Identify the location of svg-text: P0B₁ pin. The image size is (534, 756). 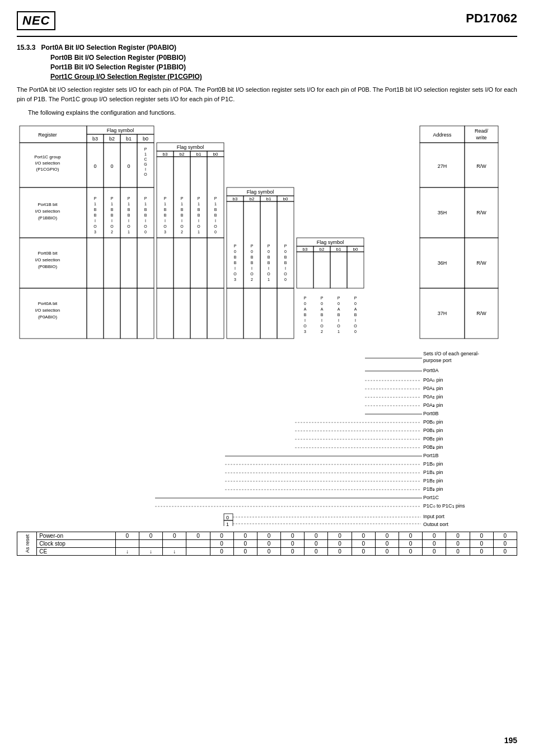
(433, 430).